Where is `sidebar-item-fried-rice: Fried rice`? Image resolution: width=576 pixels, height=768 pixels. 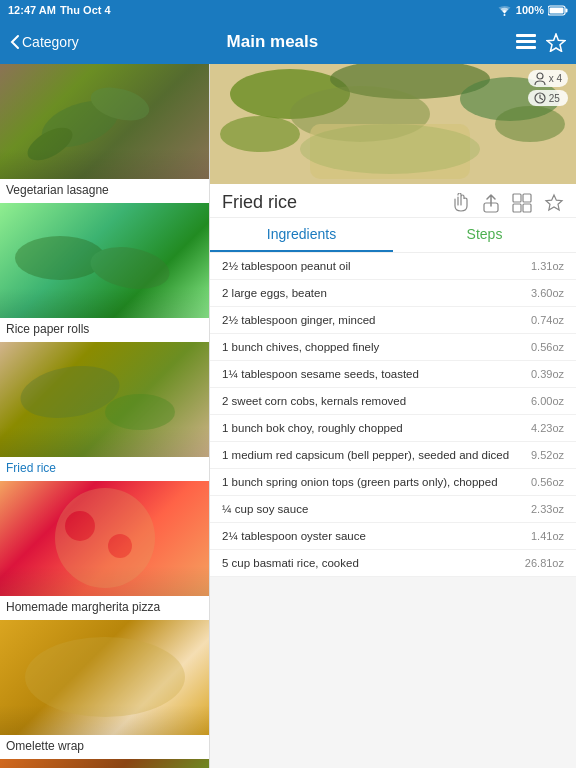
sidebar-item-fried-rice: Fried rice is located at coordinates (105, 412).